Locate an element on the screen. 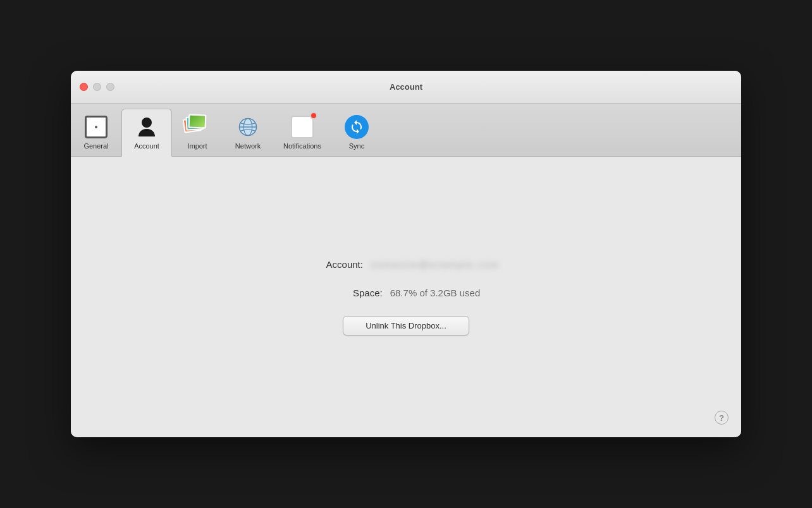 The image size is (812, 508). general-device-icon is located at coordinates (96, 127).